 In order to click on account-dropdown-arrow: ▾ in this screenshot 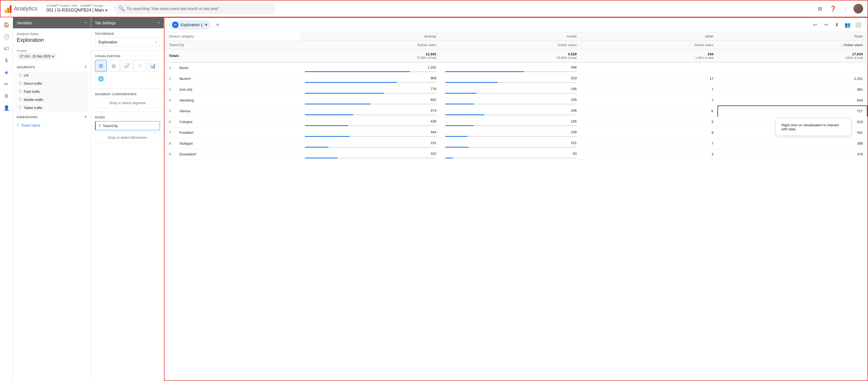, I will do `click(106, 10)`.